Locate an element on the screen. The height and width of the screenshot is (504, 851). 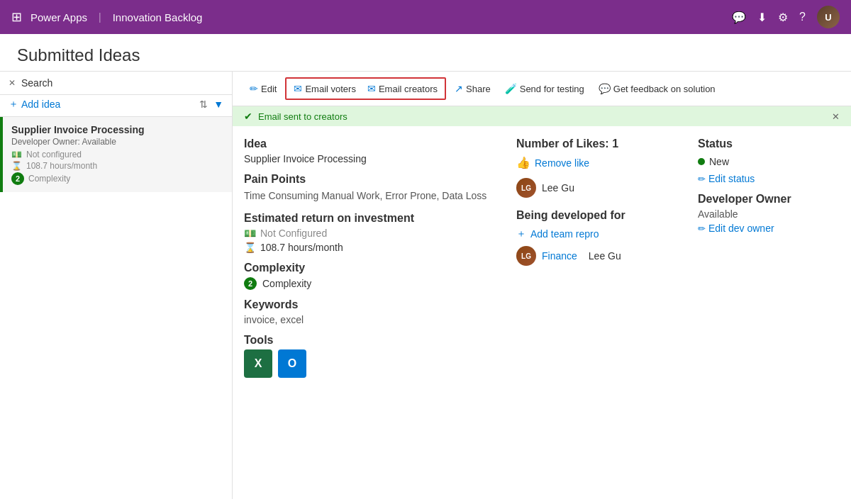
avatar: U is located at coordinates (828, 17).